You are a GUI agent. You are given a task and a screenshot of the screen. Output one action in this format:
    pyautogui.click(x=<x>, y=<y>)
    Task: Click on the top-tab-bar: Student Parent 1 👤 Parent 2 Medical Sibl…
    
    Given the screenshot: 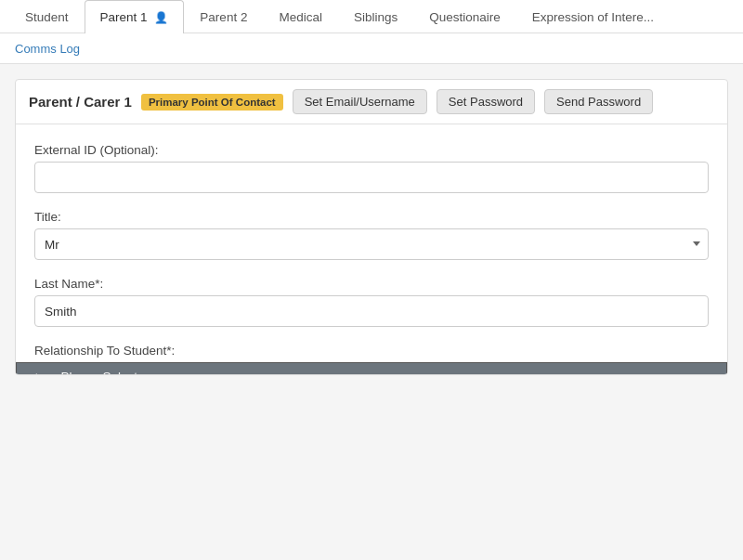 What is the action you would take?
    pyautogui.click(x=372, y=17)
    